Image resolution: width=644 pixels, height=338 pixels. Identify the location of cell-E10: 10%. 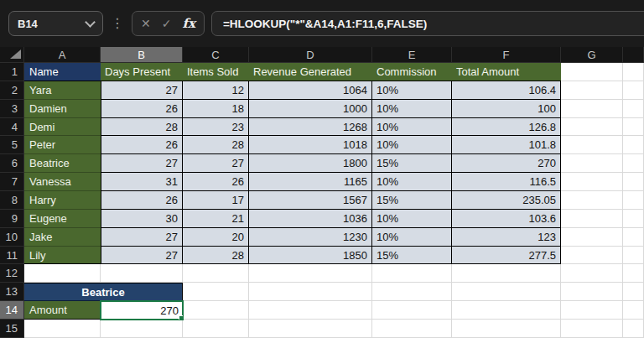
(413, 237).